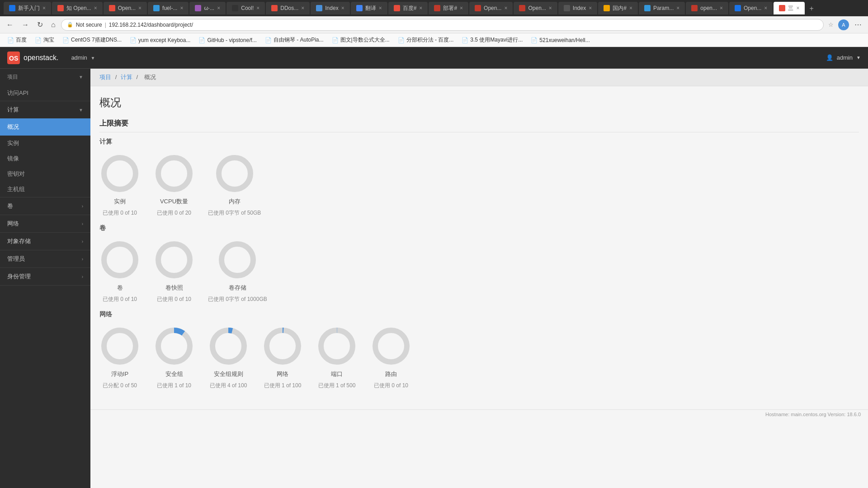 The height and width of the screenshot is (488, 868). Describe the element at coordinates (45, 93) in the screenshot. I see `sidebar-item-api: 访问API` at that location.